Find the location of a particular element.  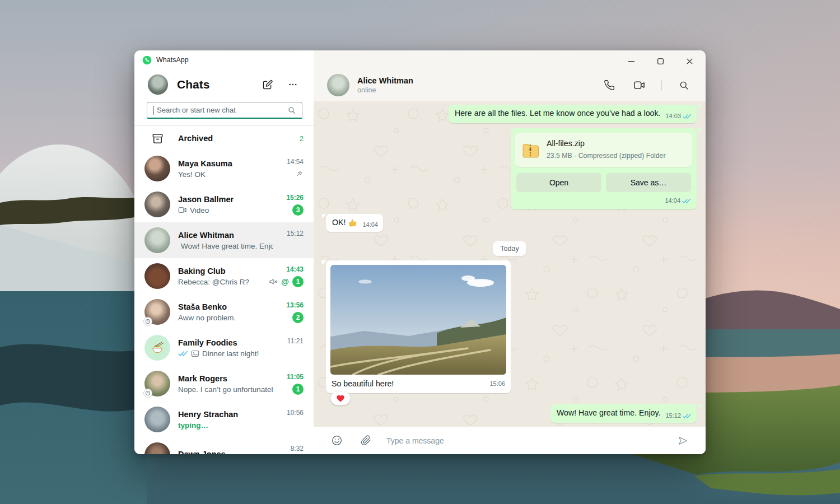

chat-name: Mark Rogers is located at coordinates (226, 379).